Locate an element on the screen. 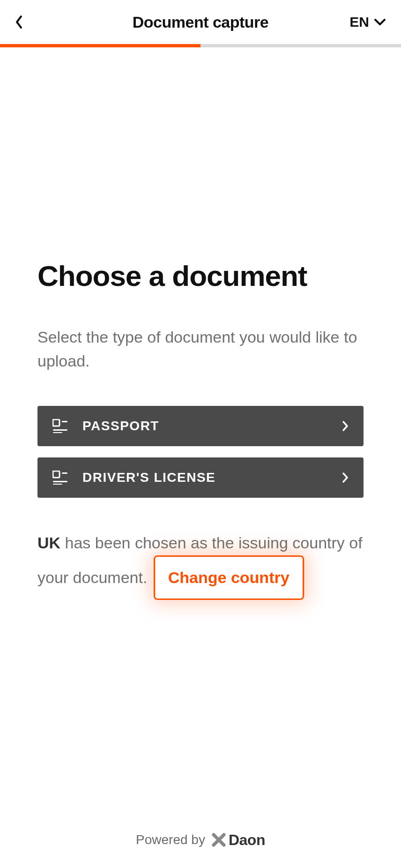 This screenshot has width=401, height=868. change-country-link: Change country is located at coordinates (229, 577).